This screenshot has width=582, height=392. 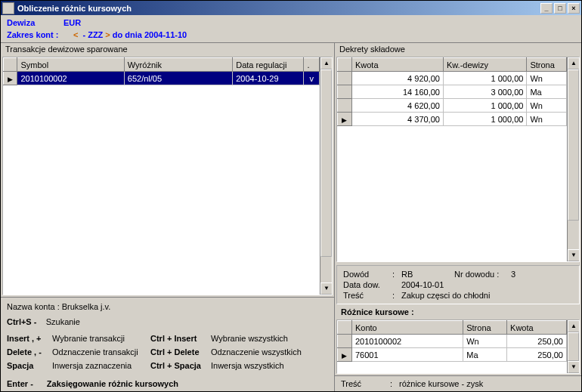 I want to click on table-row: 14 160,003 000,00Ma, so click(x=452, y=92).